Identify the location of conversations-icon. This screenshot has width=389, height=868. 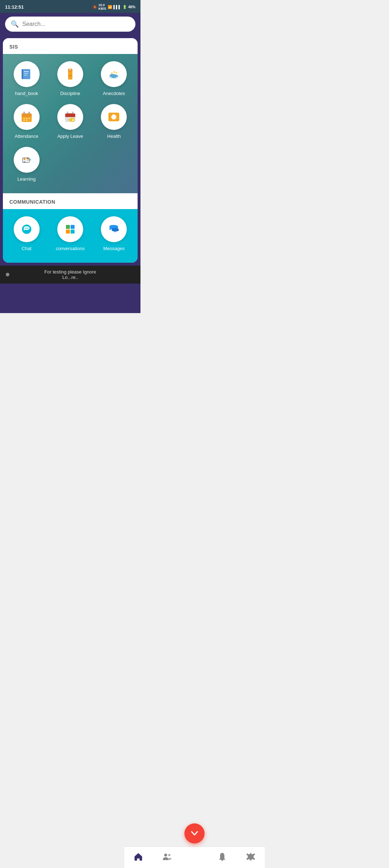
(70, 229).